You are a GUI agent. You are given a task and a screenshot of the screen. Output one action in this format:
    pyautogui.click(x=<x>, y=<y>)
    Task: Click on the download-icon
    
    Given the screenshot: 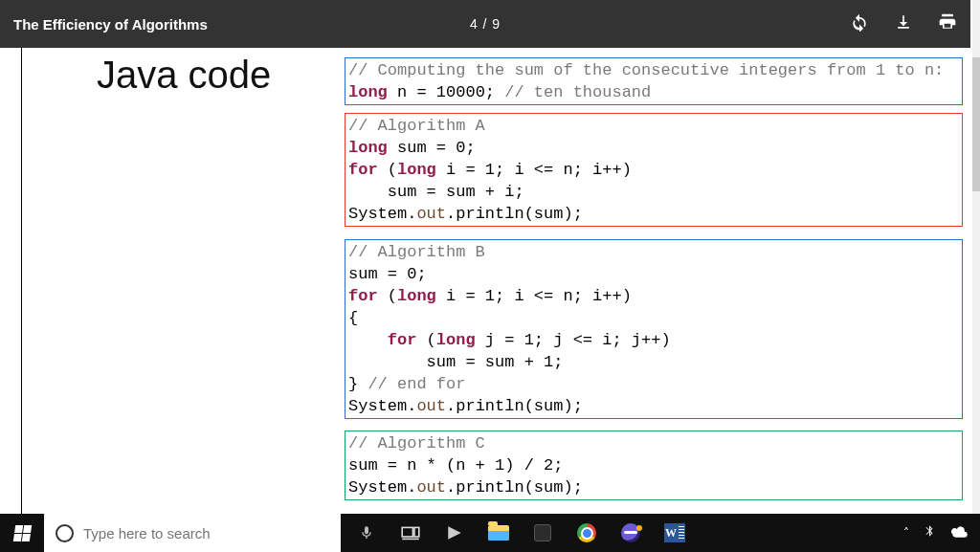 What is the action you would take?
    pyautogui.click(x=903, y=24)
    